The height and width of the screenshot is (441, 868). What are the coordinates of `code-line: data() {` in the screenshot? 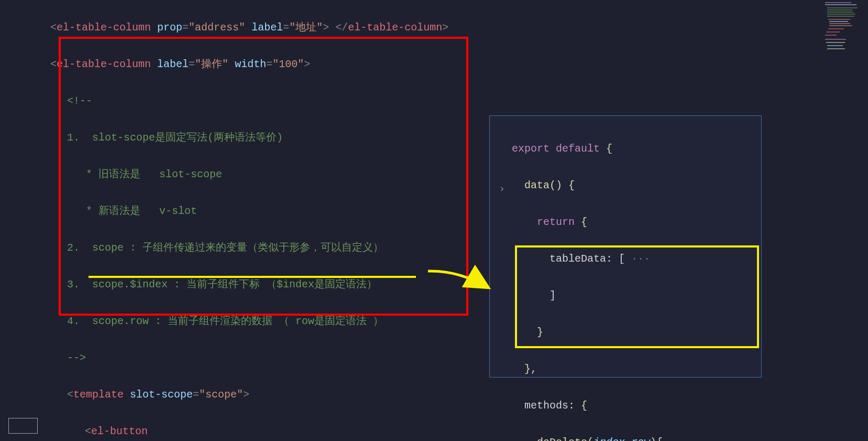 It's located at (632, 186).